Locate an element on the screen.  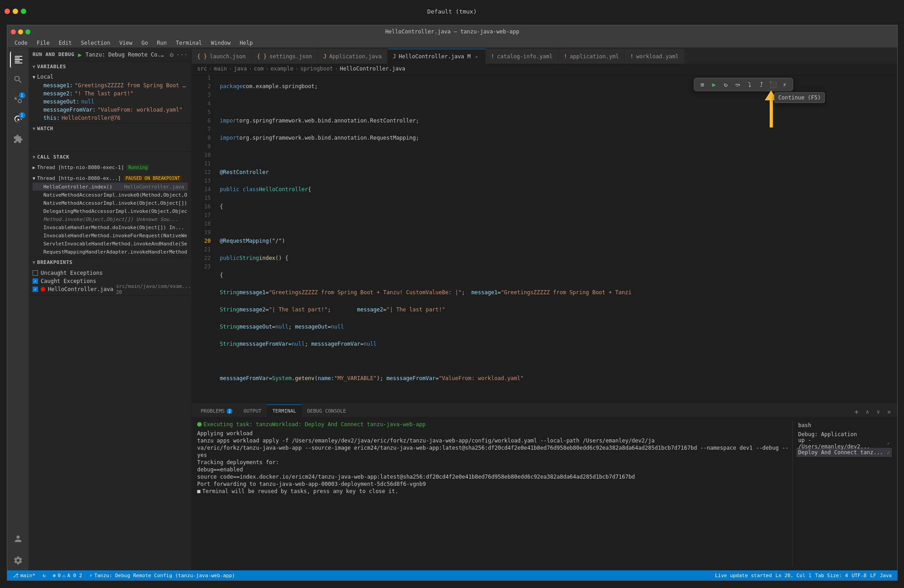
frame-native-method-2: NativeMethodAccessorImpl.invoke(Object,O… is located at coordinates (110, 203).